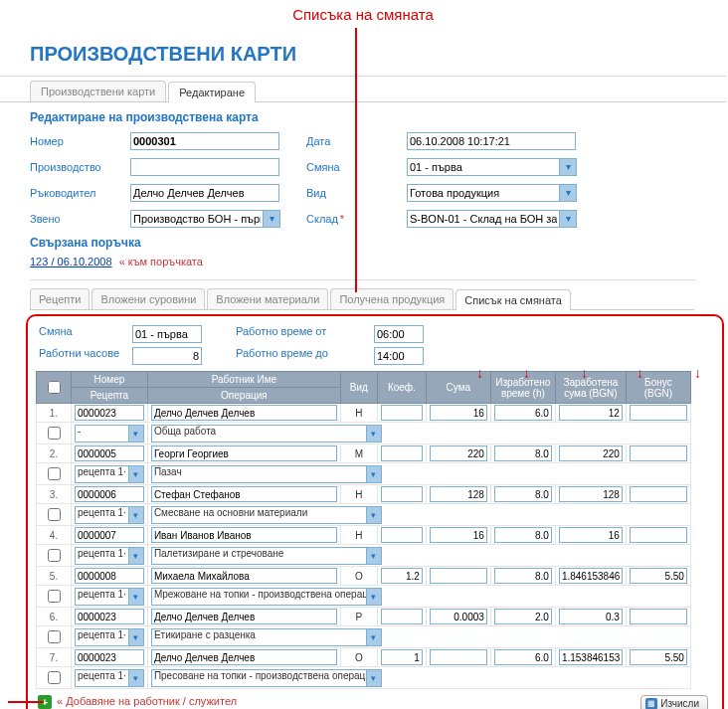 This screenshot has height=709, width=728. Describe the element at coordinates (267, 434) in the screenshot. I see `select-operacia: Обща работа▾` at that location.